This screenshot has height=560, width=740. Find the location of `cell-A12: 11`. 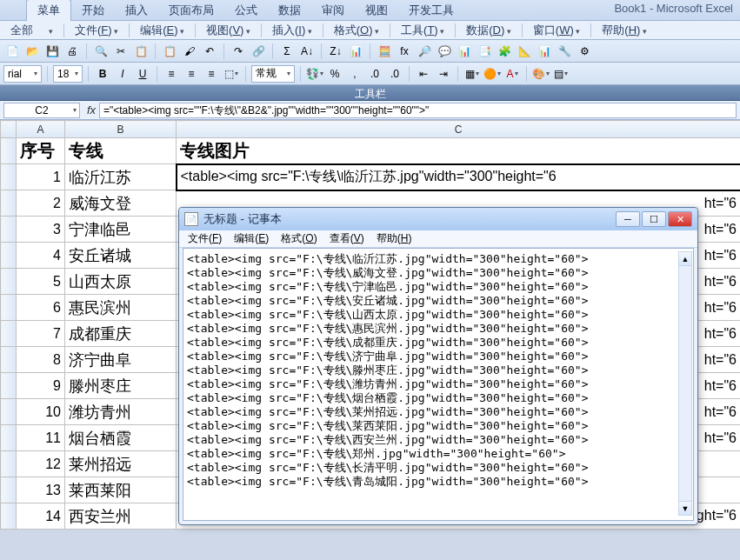

cell-A12: 11 is located at coordinates (41, 438).